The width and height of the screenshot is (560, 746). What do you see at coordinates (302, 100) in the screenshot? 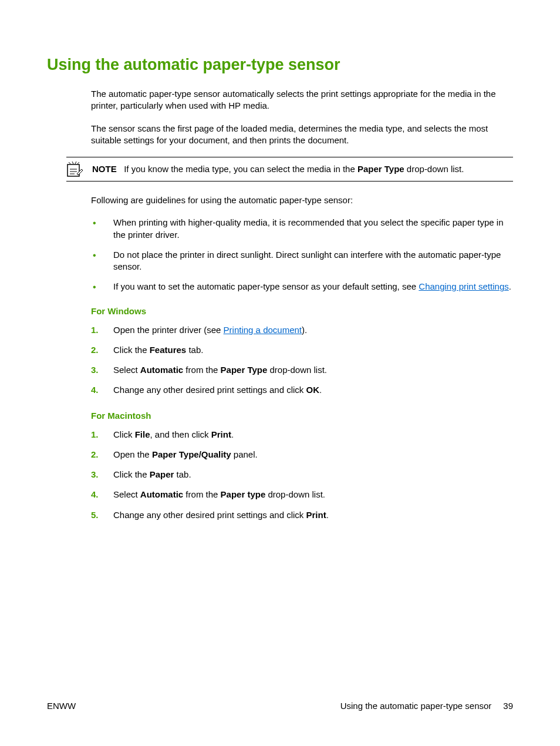
I see `intro-paragraph-1: The automatic paper-type sensor automati…` at bounding box center [302, 100].